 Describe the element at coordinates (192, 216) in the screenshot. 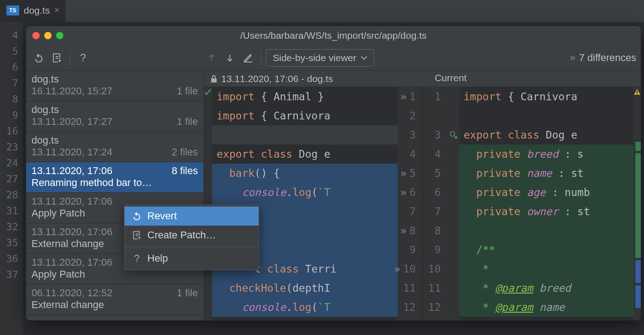

I see `menu-item-revert: Revert` at that location.